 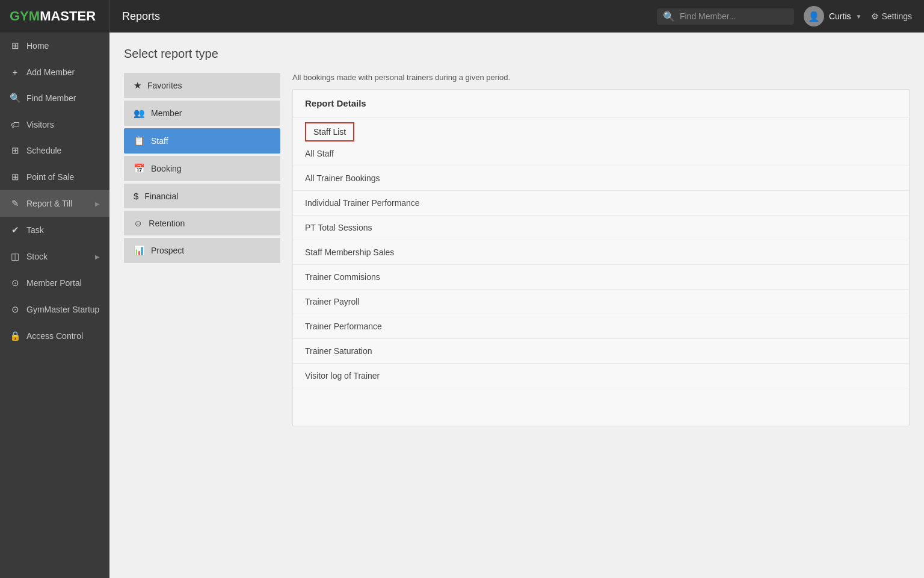 What do you see at coordinates (601, 352) in the screenshot?
I see `report-item-trainer-saturation: Trainer Saturation` at bounding box center [601, 352].